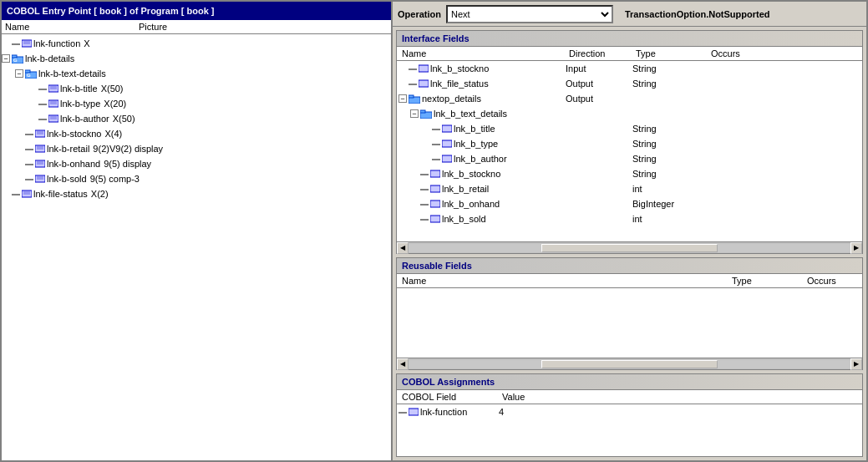  I want to click on tree-picture: X(20), so click(115, 104).